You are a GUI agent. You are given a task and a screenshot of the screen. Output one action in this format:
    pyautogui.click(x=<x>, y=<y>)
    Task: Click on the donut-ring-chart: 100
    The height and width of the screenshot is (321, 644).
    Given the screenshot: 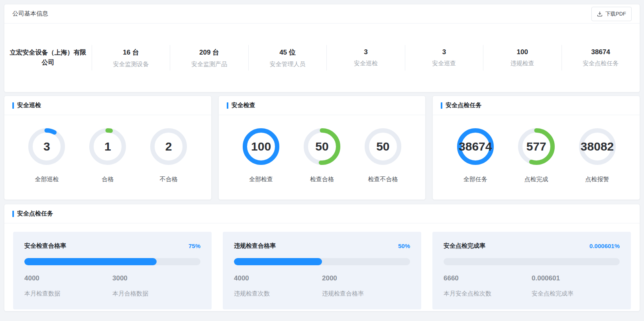 What is the action you would take?
    pyautogui.click(x=261, y=147)
    